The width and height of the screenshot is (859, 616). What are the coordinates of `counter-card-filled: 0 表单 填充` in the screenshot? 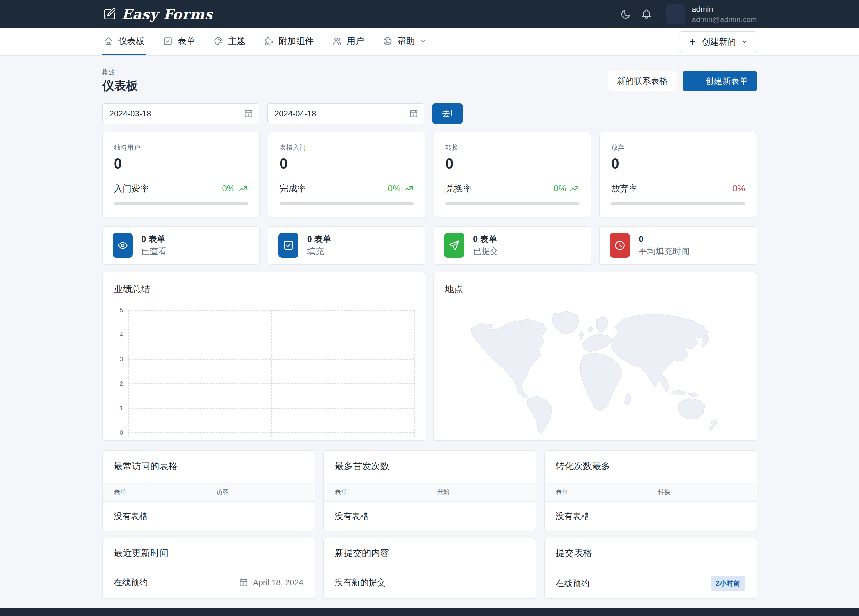 It's located at (347, 245).